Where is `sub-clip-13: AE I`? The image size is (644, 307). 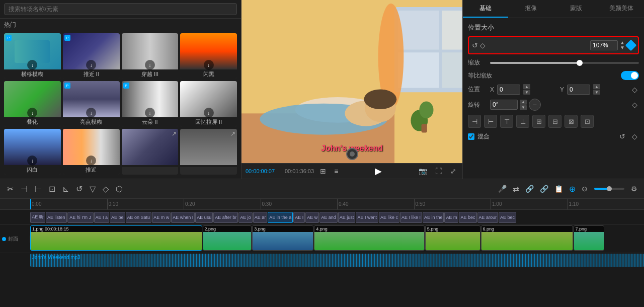 sub-clip-13: AE I is located at coordinates (299, 217).